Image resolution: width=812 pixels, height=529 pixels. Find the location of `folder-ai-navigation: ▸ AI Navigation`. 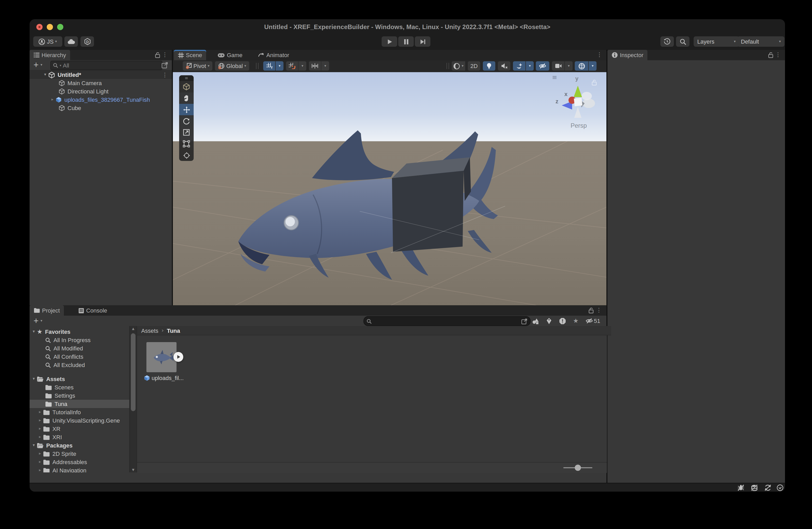

folder-ai-navigation: ▸ AI Navigation is located at coordinates (79, 469).